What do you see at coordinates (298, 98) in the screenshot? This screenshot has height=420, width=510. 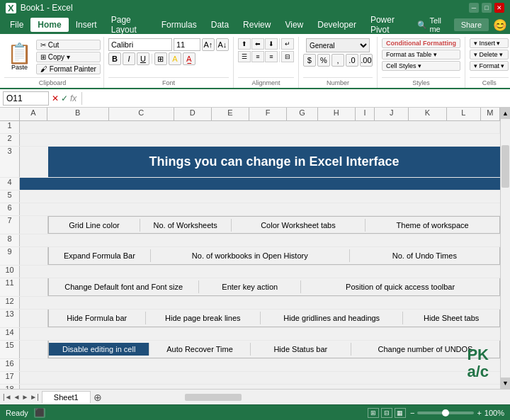 I see `formula-input` at bounding box center [298, 98].